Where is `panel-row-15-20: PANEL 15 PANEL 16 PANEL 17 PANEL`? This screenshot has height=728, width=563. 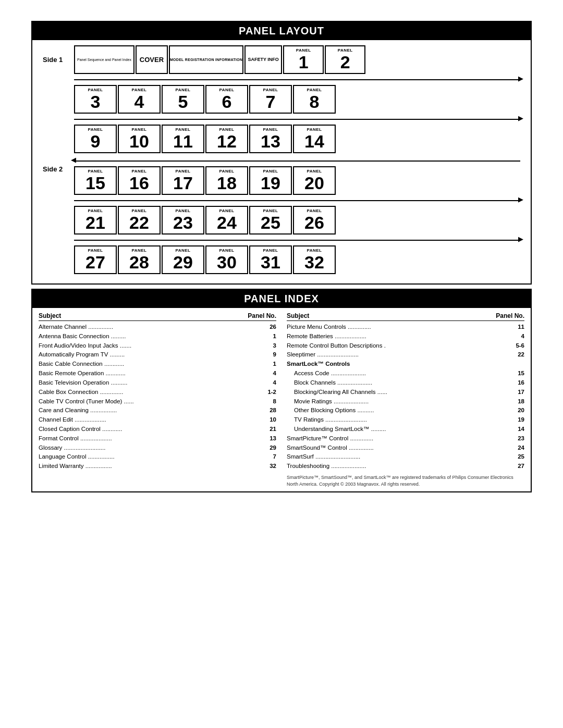 panel-row-15-20: PANEL 15 PANEL 16 PANEL 17 PANEL is located at coordinates (297, 180).